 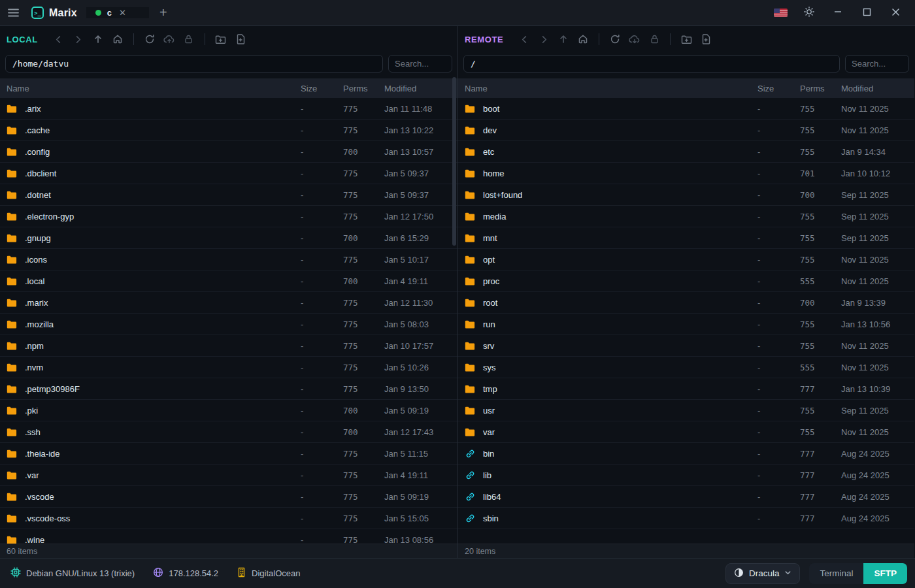 What do you see at coordinates (686, 453) in the screenshot?
I see `file-row: bin-777Aug 24 2025` at bounding box center [686, 453].